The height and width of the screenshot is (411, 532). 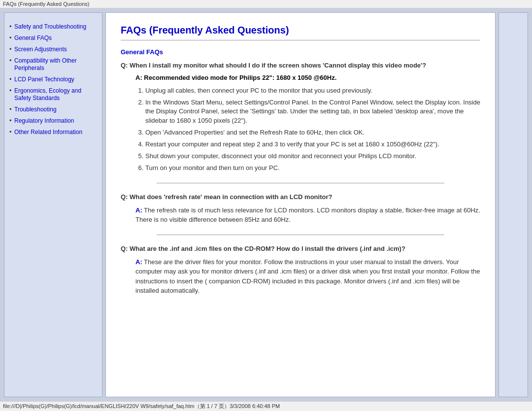 What do you see at coordinates (266, 406) in the screenshot?
I see `status-bar: file:///D|/Philips(G)/Philips(G)/lcd/man…` at bounding box center [266, 406].